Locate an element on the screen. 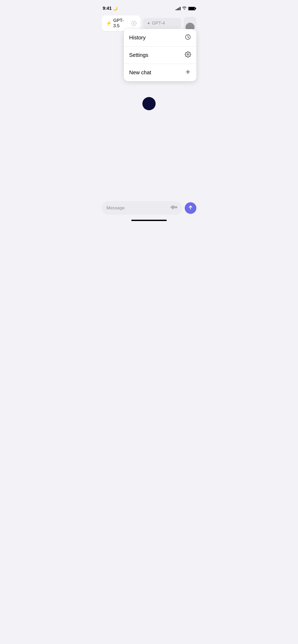 This screenshot has width=298, height=644. info-icon: i is located at coordinates (134, 23).